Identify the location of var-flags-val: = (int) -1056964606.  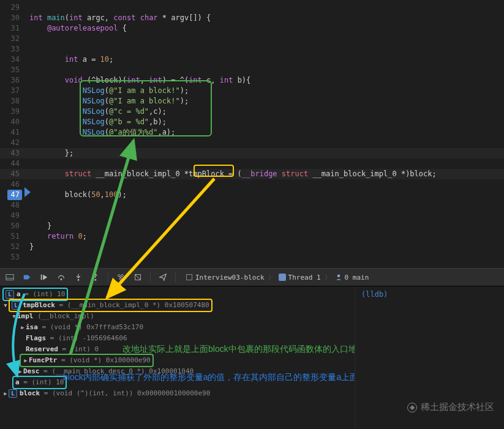
(86, 338).